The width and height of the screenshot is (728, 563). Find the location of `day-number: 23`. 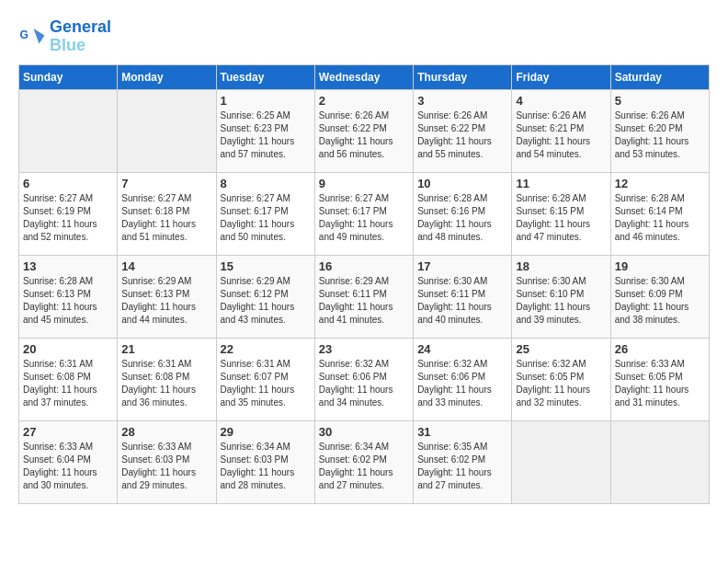

day-number: 23 is located at coordinates (364, 350).